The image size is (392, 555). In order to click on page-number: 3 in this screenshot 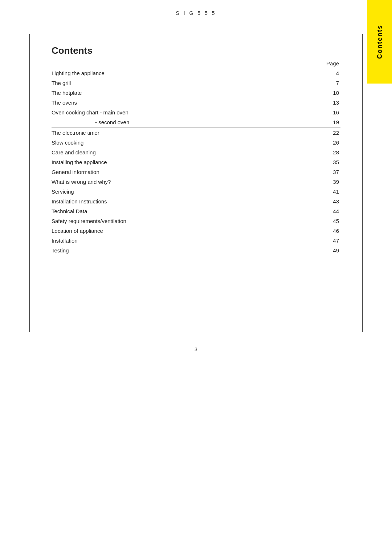, I will do `click(196, 349)`.